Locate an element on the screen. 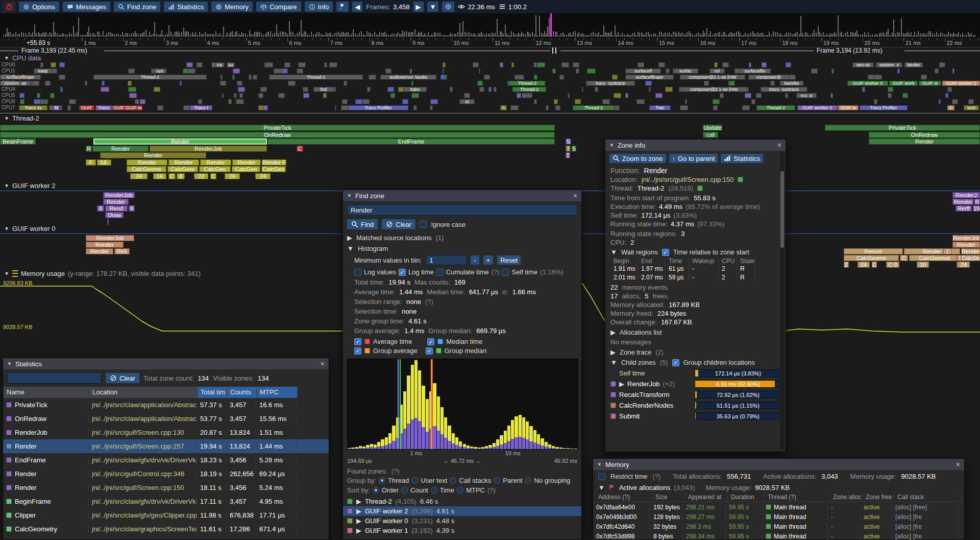  allocation-row: 0x7dfc42d64032 bytes298.3 ms59.95 sMain … is located at coordinates (779, 526).